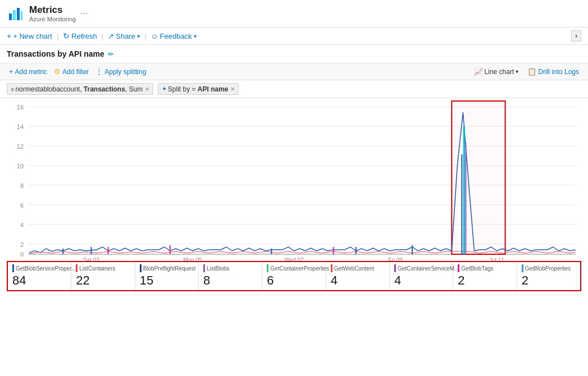 The image size is (588, 376). What do you see at coordinates (57, 36) in the screenshot?
I see `toolbar-sep1: |` at bounding box center [57, 36].